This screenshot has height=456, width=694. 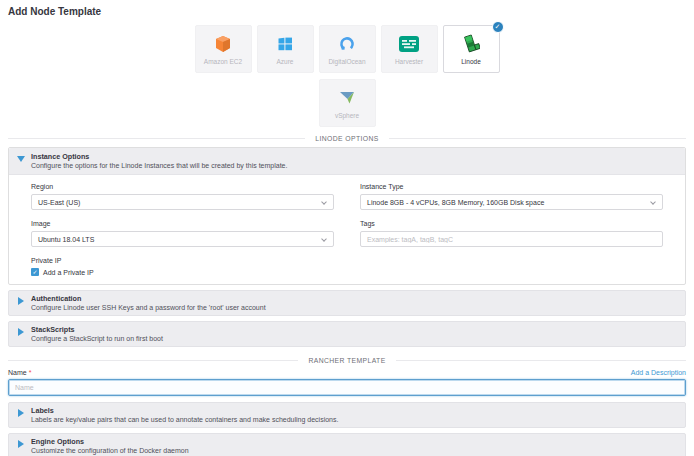 What do you see at coordinates (353, 308) in the screenshot?
I see `accordion-description: Configure Linode user SSH Keys and a pas…` at bounding box center [353, 308].